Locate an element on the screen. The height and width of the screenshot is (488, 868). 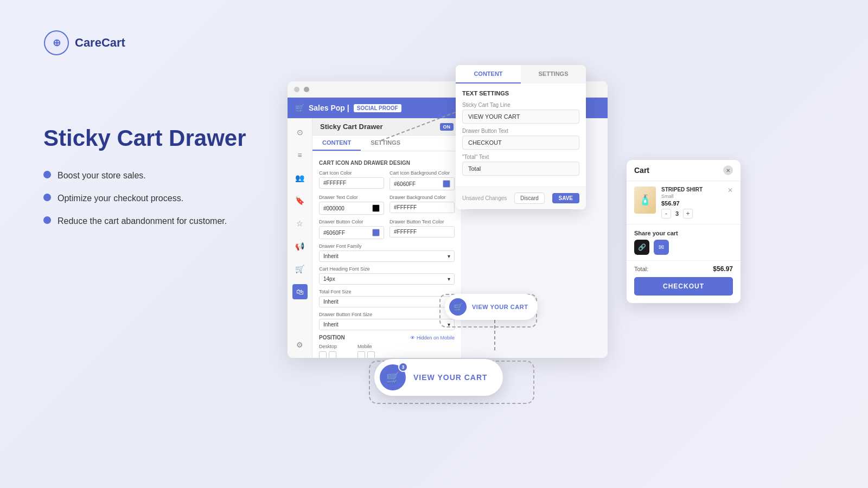
cart-icon-sm: 🛒 is located at coordinates (458, 307).